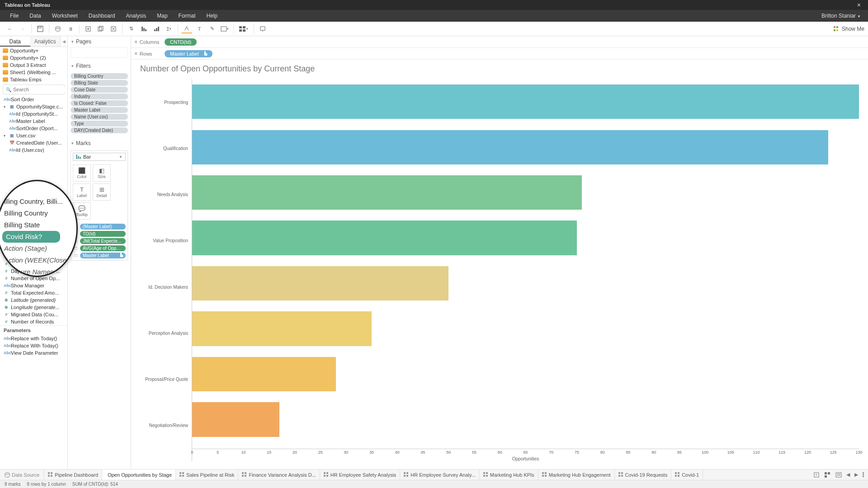 The width and height of the screenshot is (868, 488). Describe the element at coordinates (33, 143) in the screenshot. I see `field-item: 📅CreatedDate (User...` at that location.